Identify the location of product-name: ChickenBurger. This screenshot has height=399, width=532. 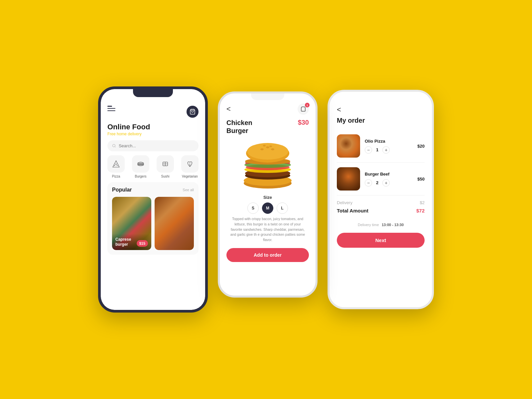
(239, 127).